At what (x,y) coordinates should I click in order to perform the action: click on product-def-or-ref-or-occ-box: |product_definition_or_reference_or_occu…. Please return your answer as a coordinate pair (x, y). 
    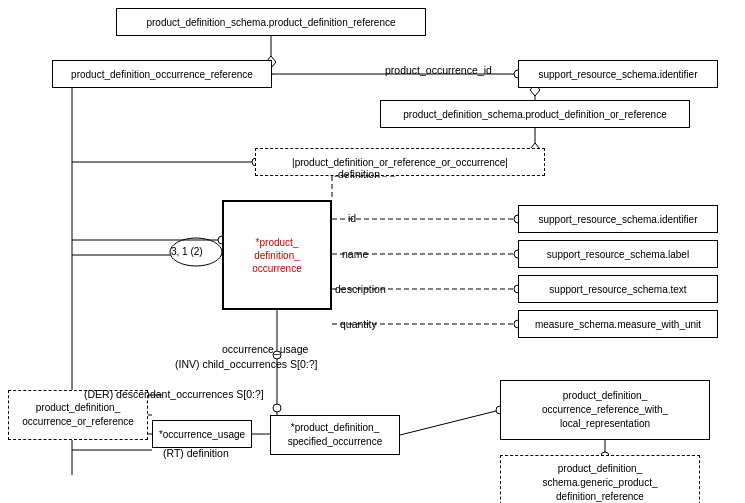
    Looking at the image, I should click on (400, 162).